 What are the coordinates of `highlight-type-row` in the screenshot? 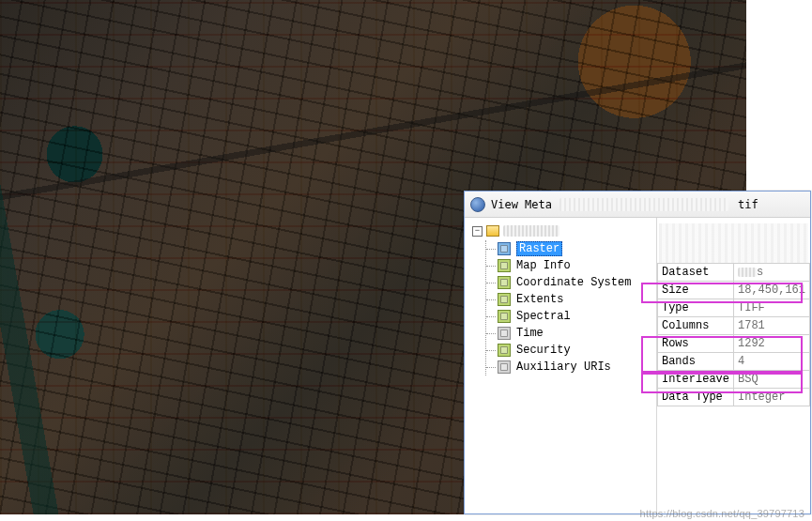 It's located at (722, 293).